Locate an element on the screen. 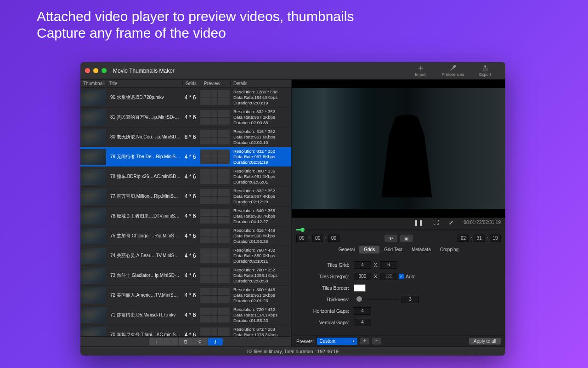 This screenshot has height=368, width=588. file-title: 72.美国丽人.Americ…TV.MiniSD-TLF.mkv is located at coordinates (144, 295).